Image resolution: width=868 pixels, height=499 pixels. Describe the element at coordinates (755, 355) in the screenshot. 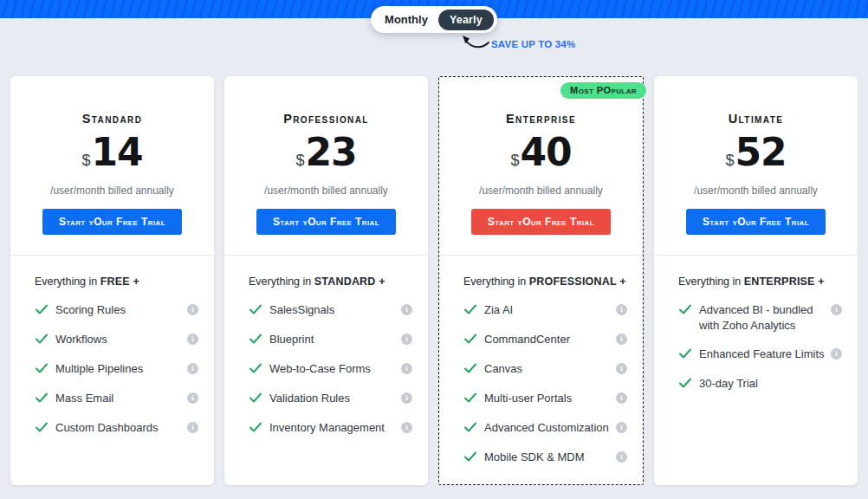

I see `feature-row: Enhanced Feature Limitsi` at that location.